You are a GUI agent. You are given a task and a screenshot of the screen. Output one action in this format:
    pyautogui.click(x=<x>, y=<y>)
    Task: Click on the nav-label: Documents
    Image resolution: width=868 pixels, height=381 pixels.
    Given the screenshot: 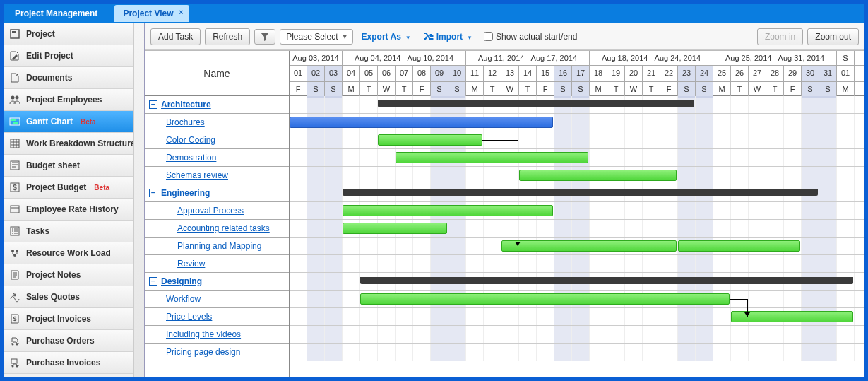 What is the action you would take?
    pyautogui.click(x=49, y=78)
    